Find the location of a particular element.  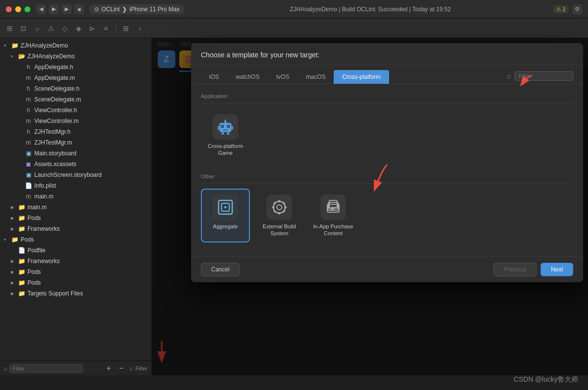

scheme-badge: ⊙ OCLint ❯ iPhone 11 Pro Max is located at coordinates (137, 9).